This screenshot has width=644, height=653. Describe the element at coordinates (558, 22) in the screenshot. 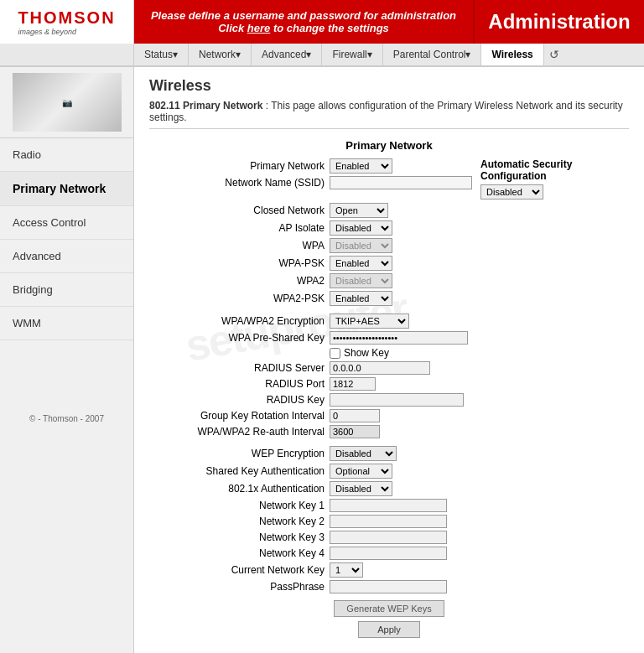

I see `admin-label-area: Administration` at that location.